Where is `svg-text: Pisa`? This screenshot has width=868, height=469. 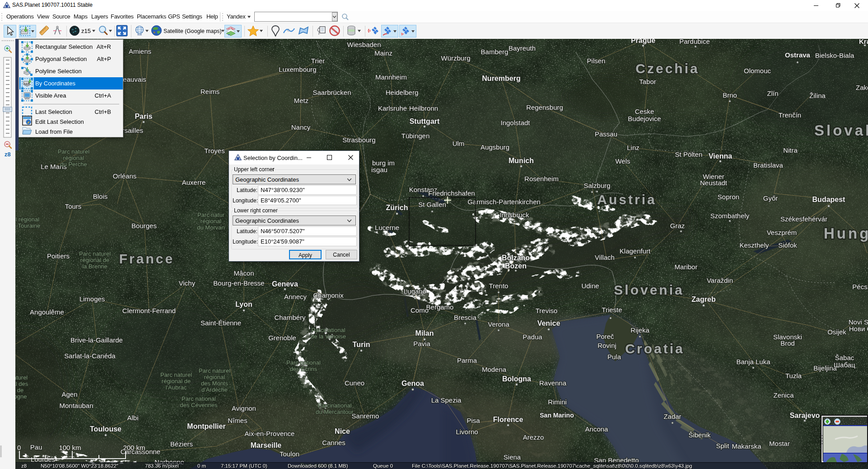
svg-text: Pisa is located at coordinates (473, 420).